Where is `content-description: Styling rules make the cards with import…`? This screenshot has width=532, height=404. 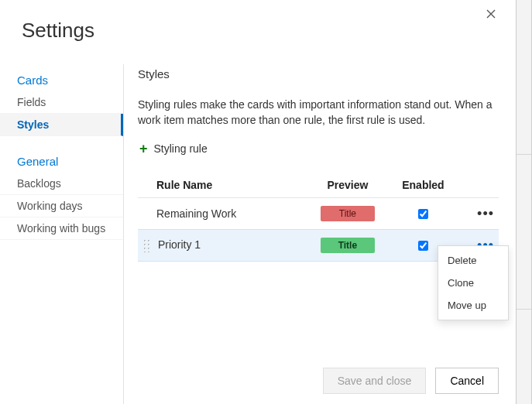
content-description: Styling rules make the cards with import… is located at coordinates (318, 113).